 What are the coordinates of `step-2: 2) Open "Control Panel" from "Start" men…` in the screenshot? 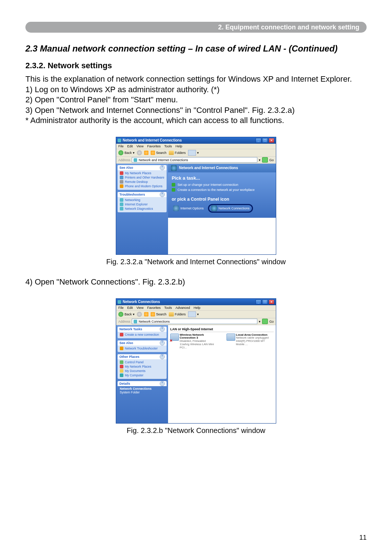 It's located at (196, 100).